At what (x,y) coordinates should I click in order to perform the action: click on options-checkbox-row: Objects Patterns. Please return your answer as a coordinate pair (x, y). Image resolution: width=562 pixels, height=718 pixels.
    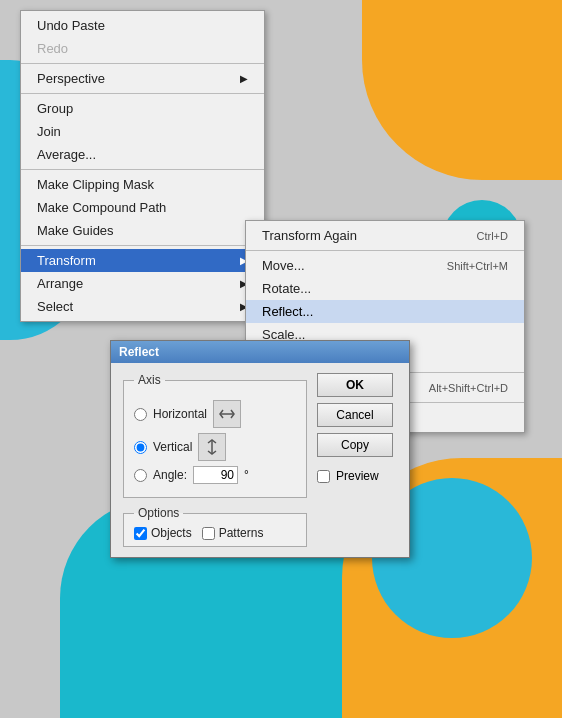
    Looking at the image, I should click on (215, 533).